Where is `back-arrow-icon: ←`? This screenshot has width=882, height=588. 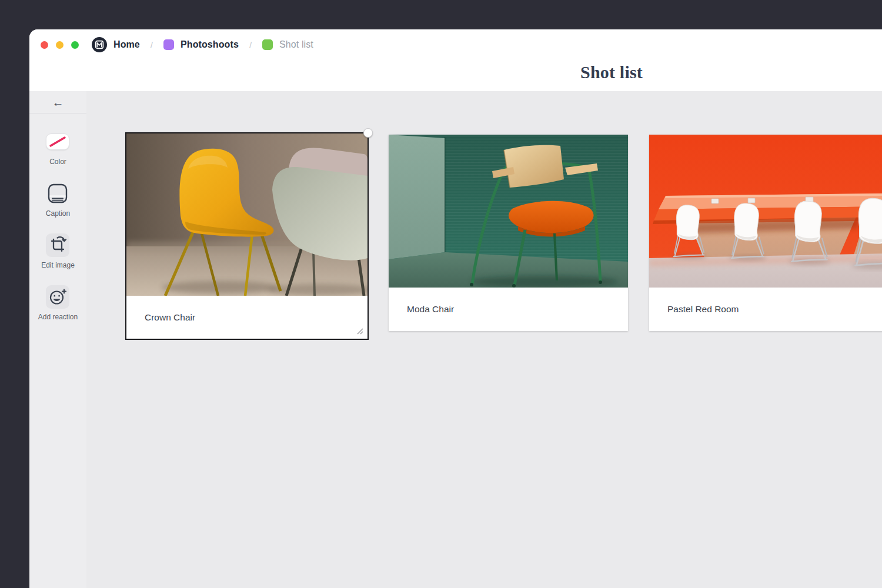 back-arrow-icon: ← is located at coordinates (58, 102).